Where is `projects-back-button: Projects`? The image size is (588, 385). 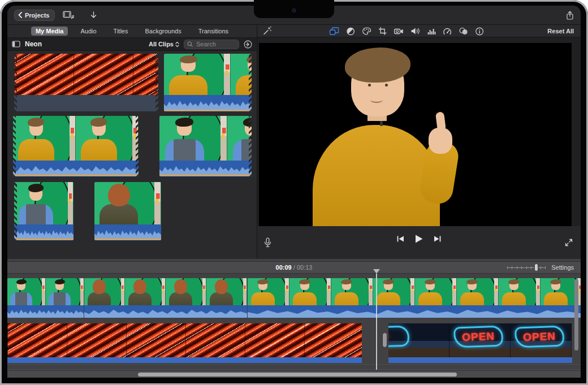
projects-back-button: Projects is located at coordinates (34, 15).